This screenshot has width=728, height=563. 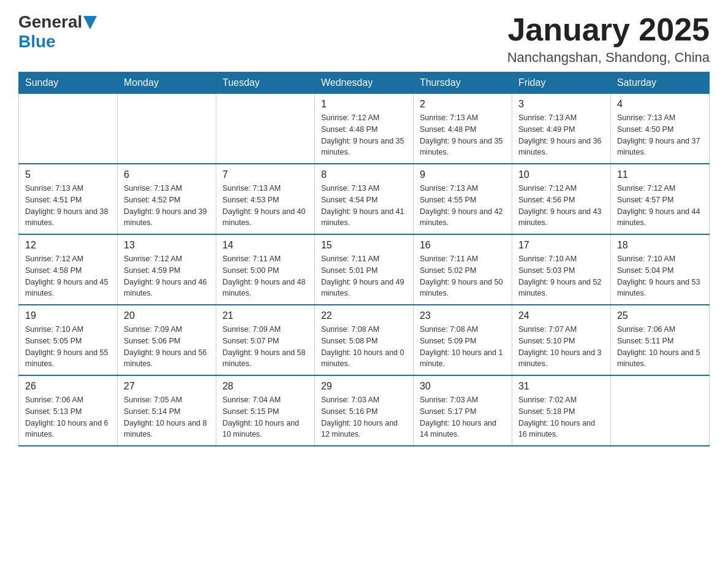 I want to click on day-info: Sunrise: 7:13 AM Sunset: 4:55 PM Dayligh…, so click(x=463, y=206).